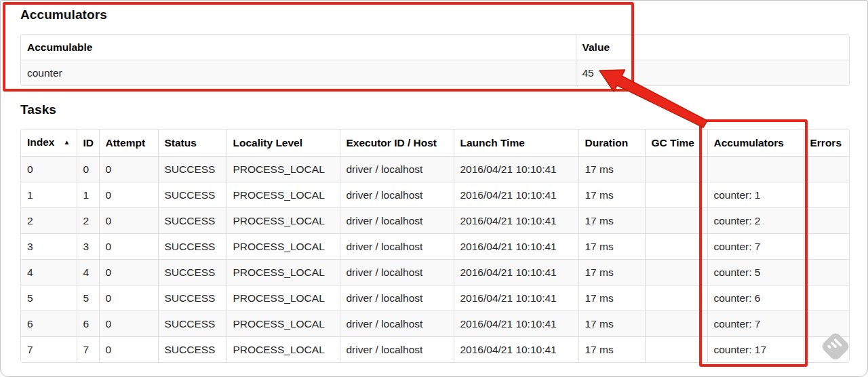  What do you see at coordinates (755, 324) in the screenshot?
I see `task-cell-accumulators: counter: 7` at bounding box center [755, 324].